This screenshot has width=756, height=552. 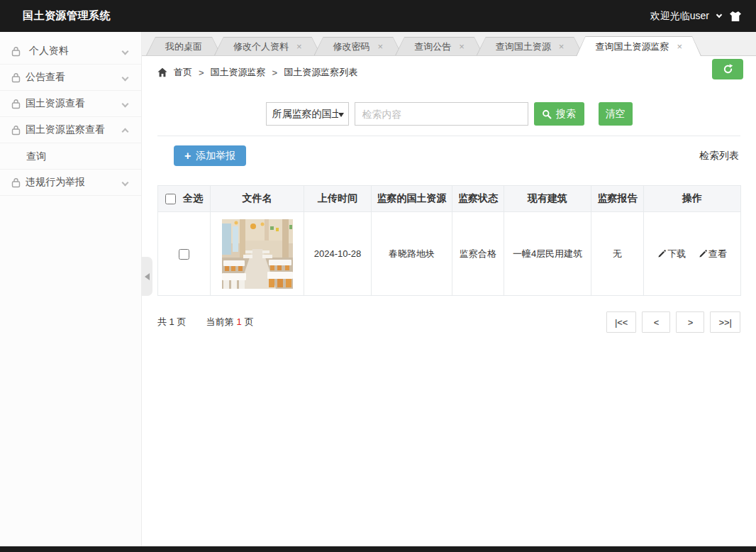 I want to click on tab-change-password: 修改密码×, so click(x=359, y=46).